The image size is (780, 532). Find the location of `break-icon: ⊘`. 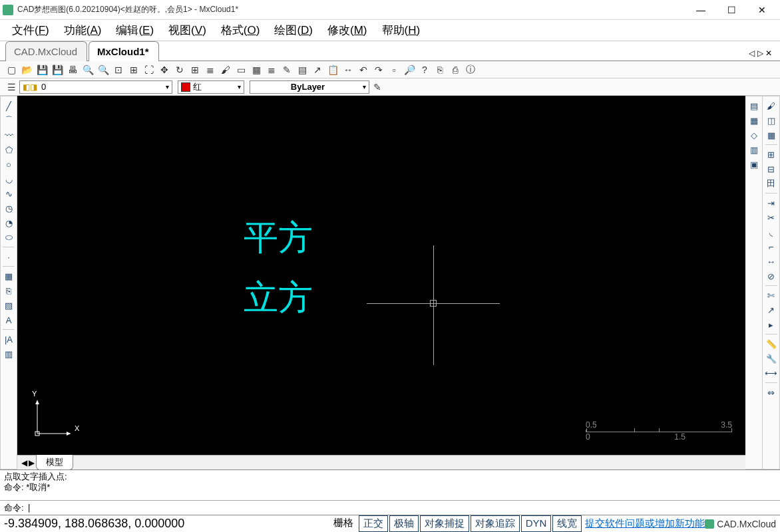

break-icon: ⊘ is located at coordinates (771, 276).